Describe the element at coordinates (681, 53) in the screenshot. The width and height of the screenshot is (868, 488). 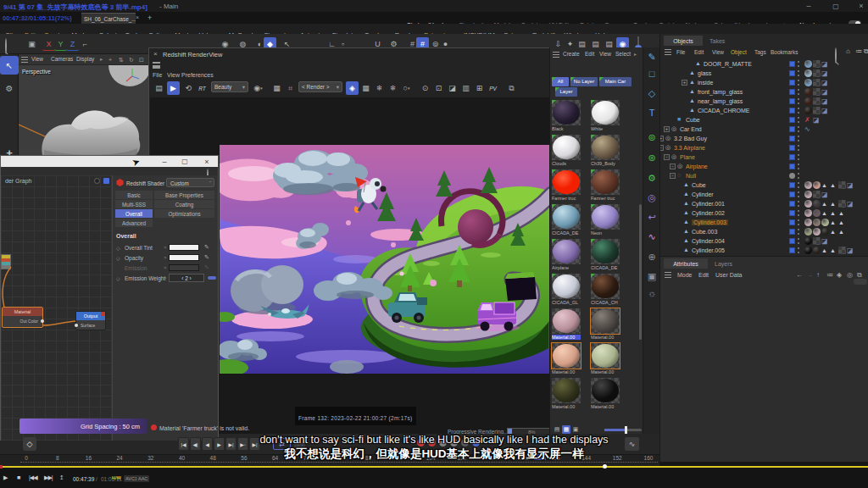
I see `om-menu-file: File` at that location.